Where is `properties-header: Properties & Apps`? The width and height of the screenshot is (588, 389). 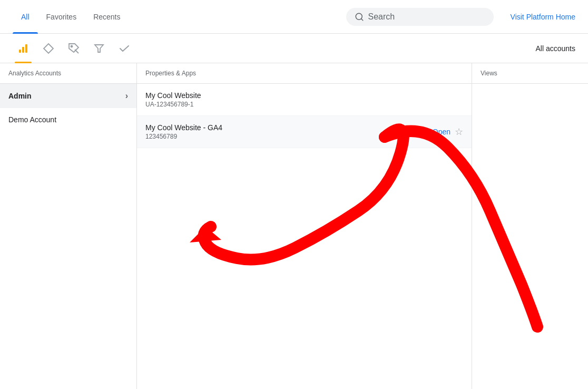 properties-header: Properties & Apps is located at coordinates (305, 74).